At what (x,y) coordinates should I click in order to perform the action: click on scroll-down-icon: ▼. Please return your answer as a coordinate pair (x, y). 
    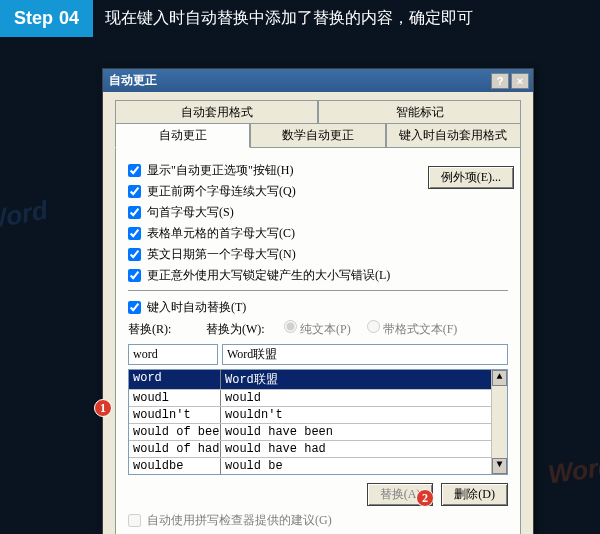
    Looking at the image, I should click on (500, 466).